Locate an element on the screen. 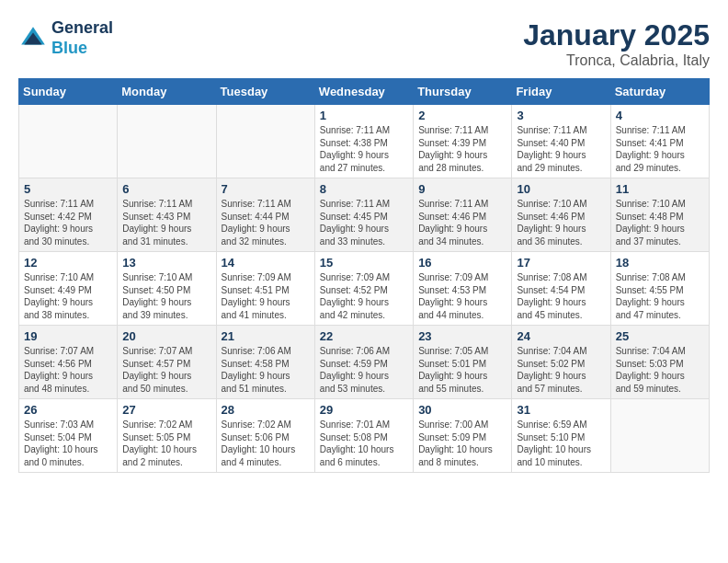 This screenshot has width=728, height=563. page-subtitle: Tronca, Calabria, Italy is located at coordinates (616, 61).